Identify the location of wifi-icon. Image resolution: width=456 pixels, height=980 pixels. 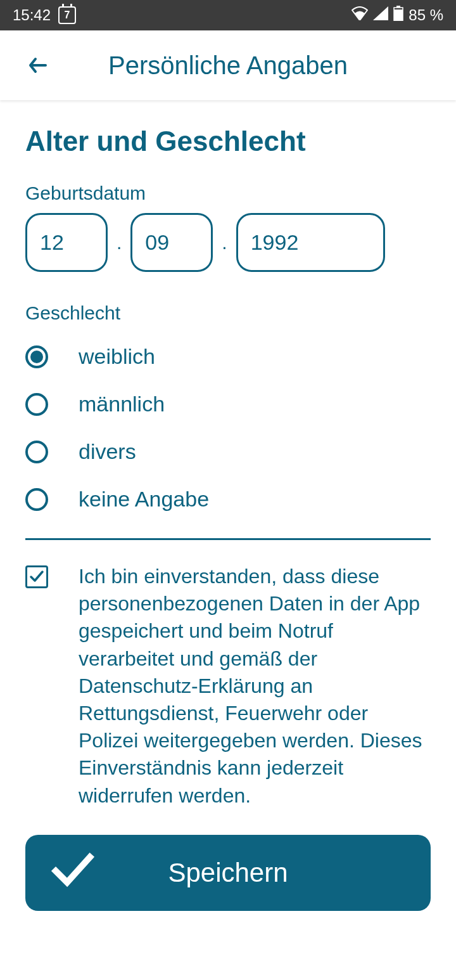
(360, 15).